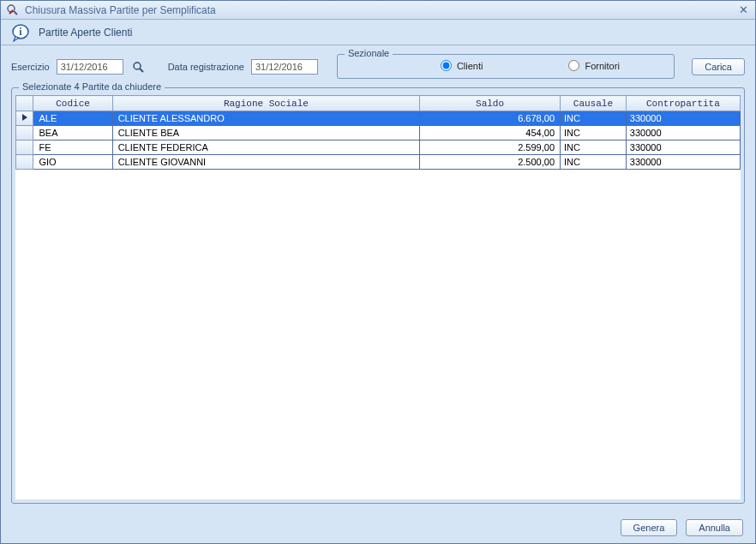 This screenshot has width=756, height=544. What do you see at coordinates (266, 118) in the screenshot?
I see `cell-ragione: CLIENTE ALESSANDRO` at bounding box center [266, 118].